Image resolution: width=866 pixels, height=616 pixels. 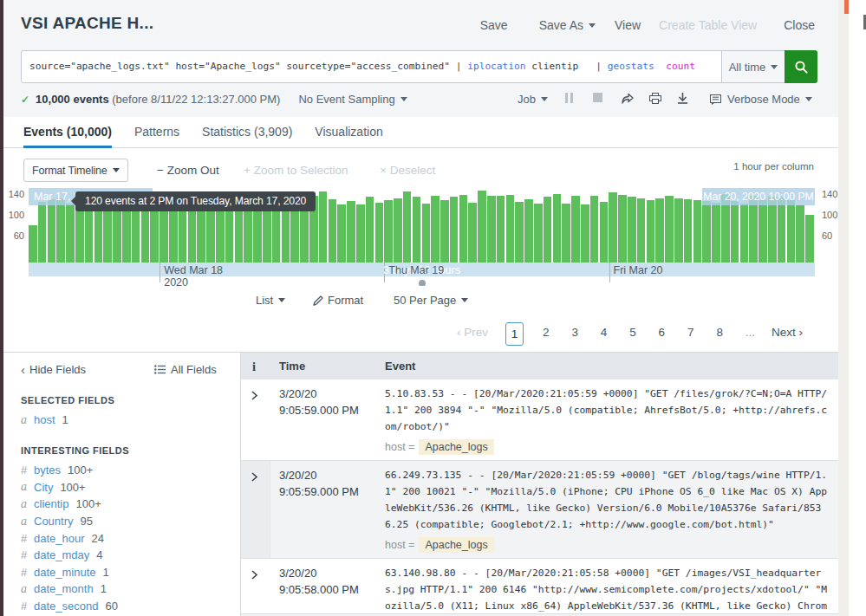 I want to click on prev-page-button: ‹ Prev, so click(x=472, y=333).